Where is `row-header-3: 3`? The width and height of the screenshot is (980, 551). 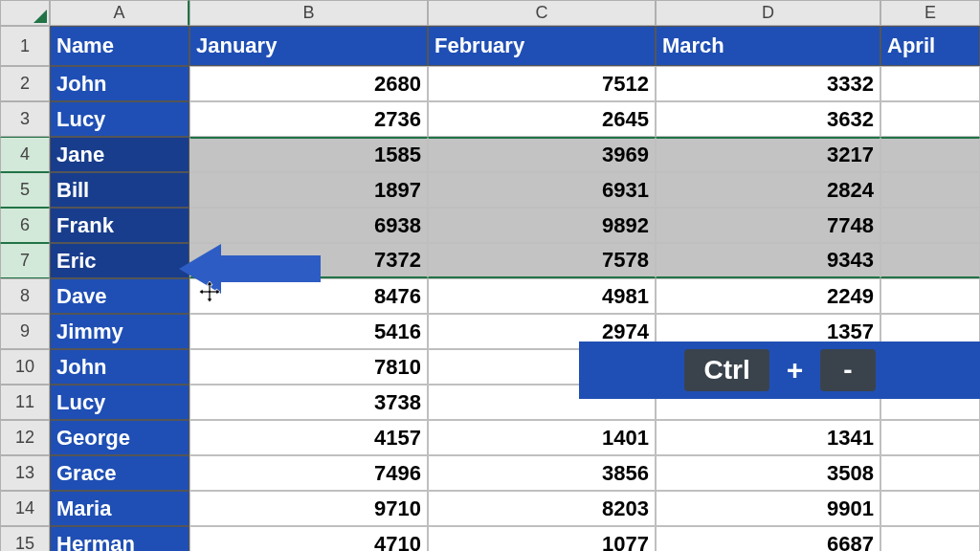
row-header-3: 3 is located at coordinates (25, 119).